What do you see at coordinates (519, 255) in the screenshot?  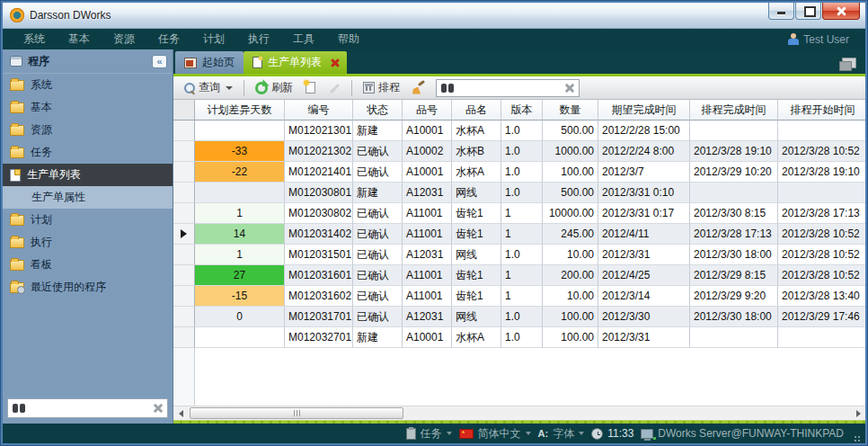 I see `table-row: 1M012031501已确认A12031网线1.010.002012/3/312…` at bounding box center [519, 255].